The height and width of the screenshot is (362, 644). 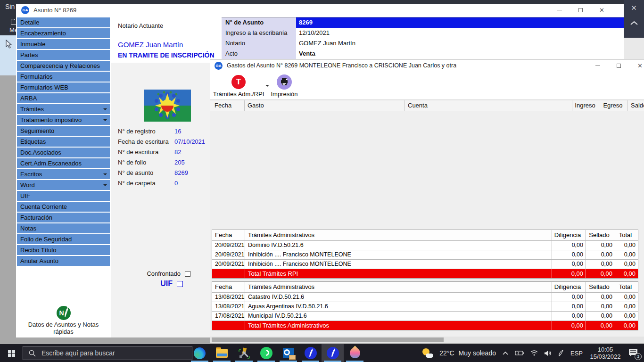 I want to click on sidebar-item-detalle: Detalle, so click(x=63, y=23).